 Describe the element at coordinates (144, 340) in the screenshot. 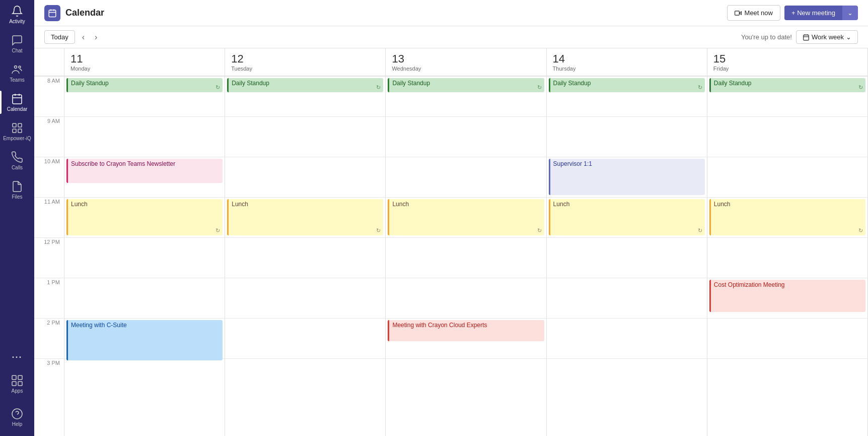

I see `event-mon-csuite: Meeting with C-Suite` at that location.